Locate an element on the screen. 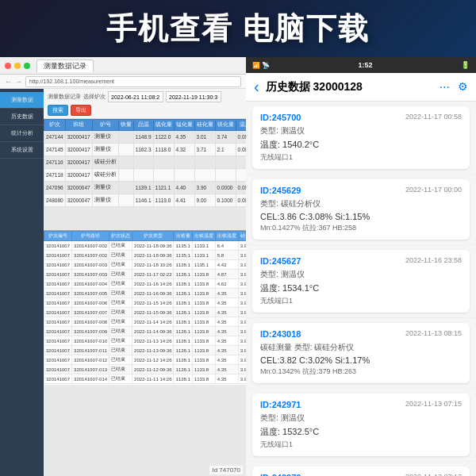 The width and height of the screenshot is (476, 476). table-cell: 9.00 is located at coordinates (205, 201).